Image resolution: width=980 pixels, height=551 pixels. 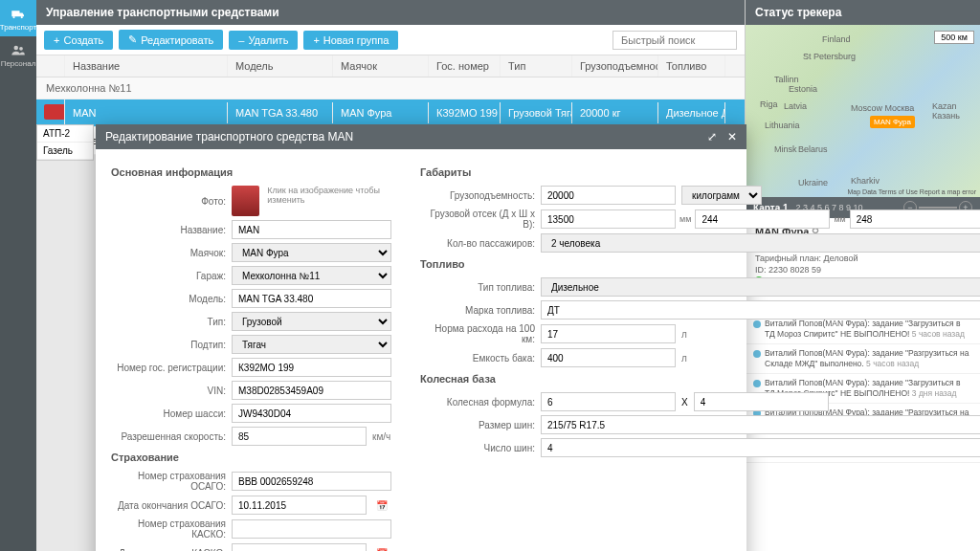 What do you see at coordinates (230, 137) in the screenshot?
I see `dialog-title: Редактирование транспортного средства MA…` at bounding box center [230, 137].